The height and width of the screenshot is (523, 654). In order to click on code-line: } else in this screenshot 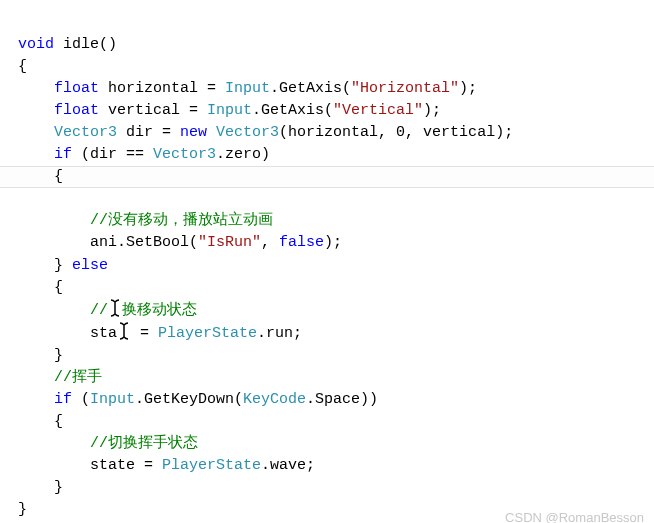, I will do `click(63, 266)`.